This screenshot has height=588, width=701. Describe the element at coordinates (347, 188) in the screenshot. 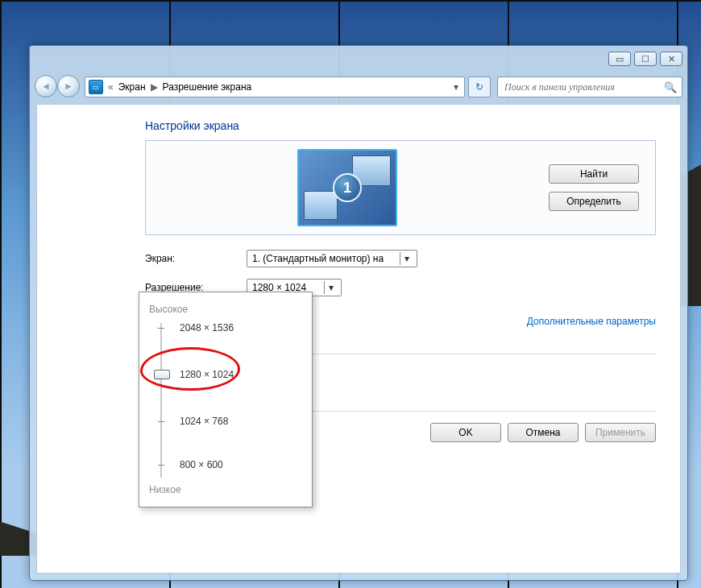

I see `monitor-number-badge: 1` at that location.